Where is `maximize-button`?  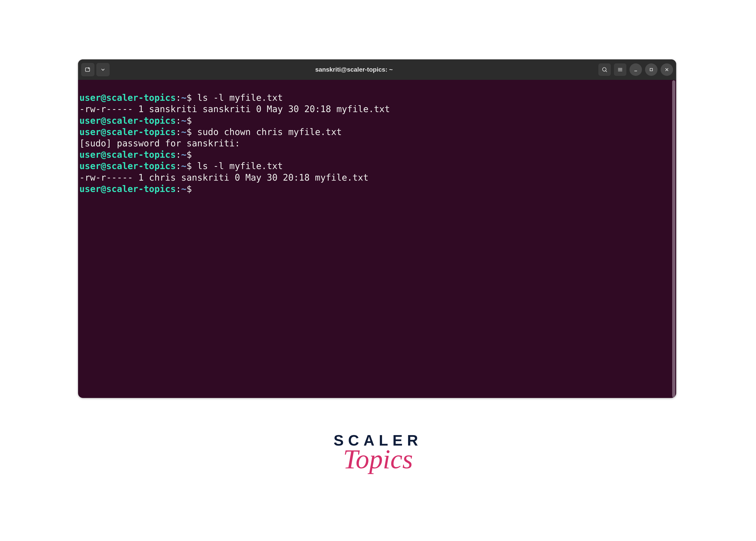 maximize-button is located at coordinates (651, 70).